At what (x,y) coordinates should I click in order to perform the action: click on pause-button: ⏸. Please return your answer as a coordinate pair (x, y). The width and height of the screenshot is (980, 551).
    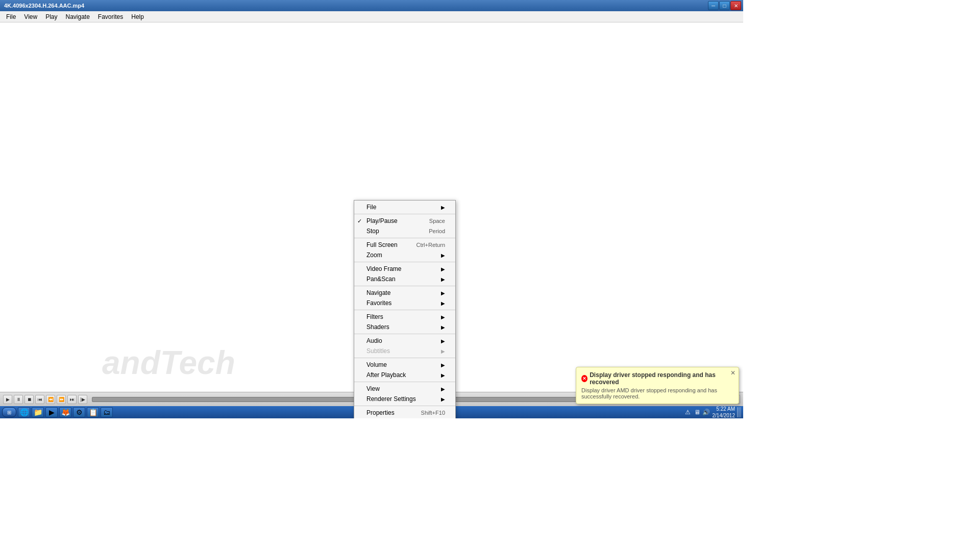
    Looking at the image, I should click on (18, 399).